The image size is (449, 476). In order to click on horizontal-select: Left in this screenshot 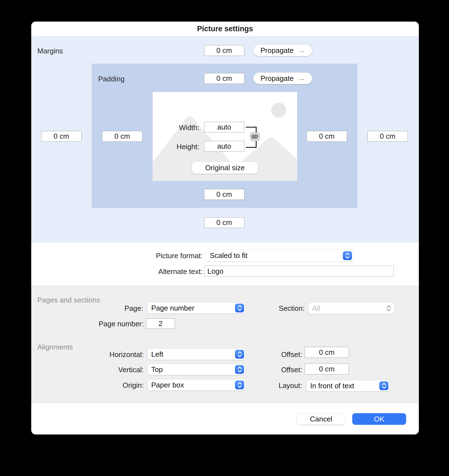, I will do `click(196, 354)`.